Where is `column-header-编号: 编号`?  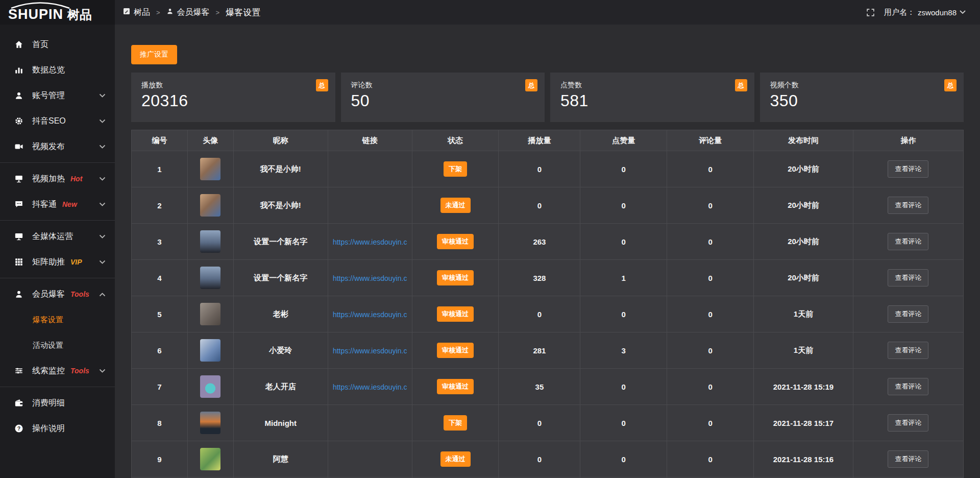
column-header-编号: 编号 is located at coordinates (160, 141).